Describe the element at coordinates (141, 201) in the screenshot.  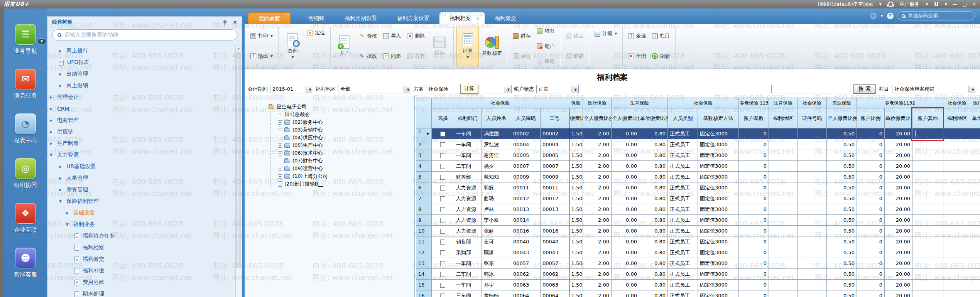
I see `nav-tree-item-保险福利管理: ▼保险福利管理` at that location.